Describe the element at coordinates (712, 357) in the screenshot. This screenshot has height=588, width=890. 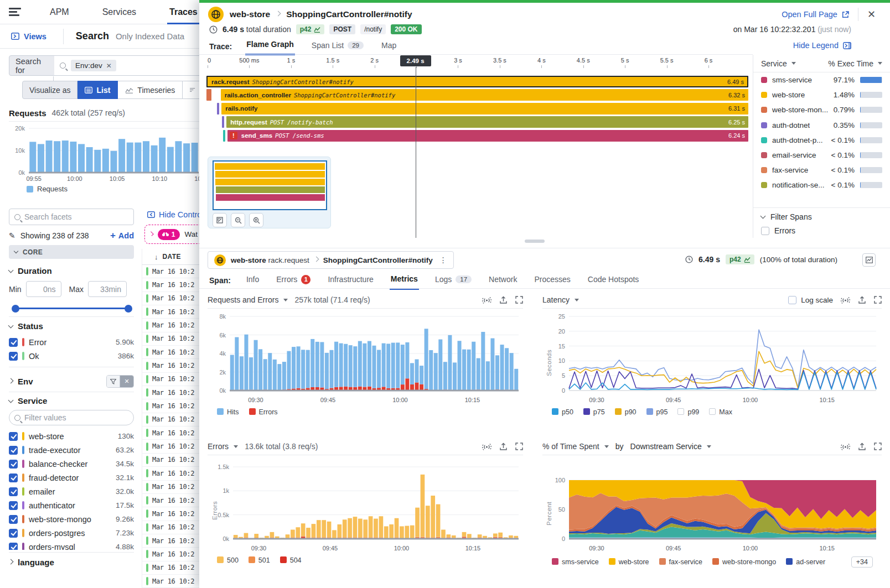
I see `latency-chart: 051015202509:3009:4510:0010:15` at that location.